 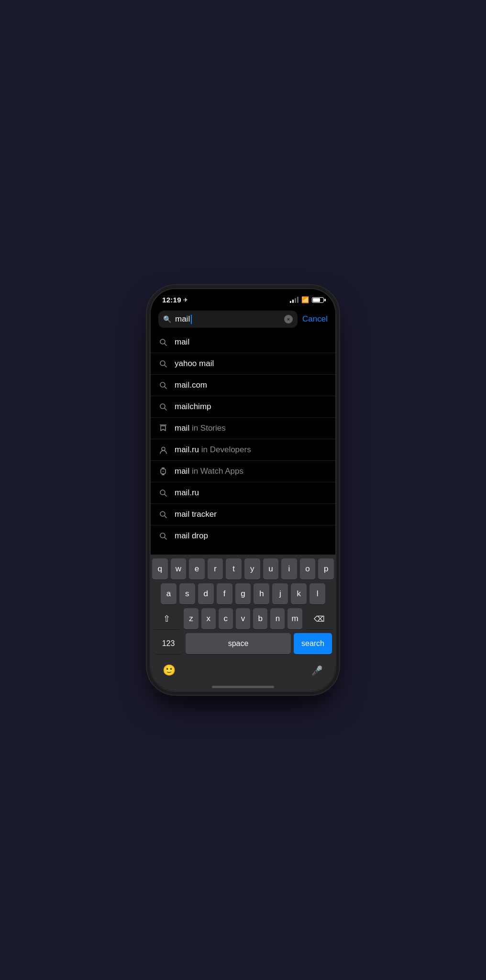 What do you see at coordinates (243, 386) in the screenshot?
I see `suggestion-mail-com: mail.com` at bounding box center [243, 386].